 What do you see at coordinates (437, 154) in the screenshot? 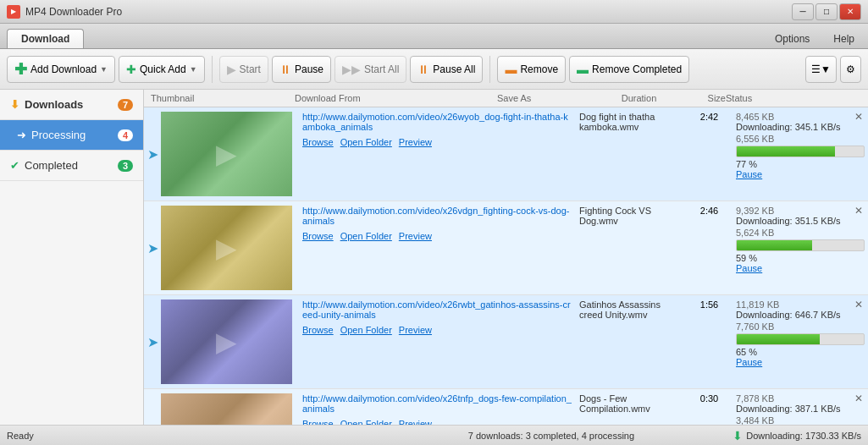
I see `item-info-0: http://www.dailymotion.com/video/x26wyob…` at bounding box center [437, 154].